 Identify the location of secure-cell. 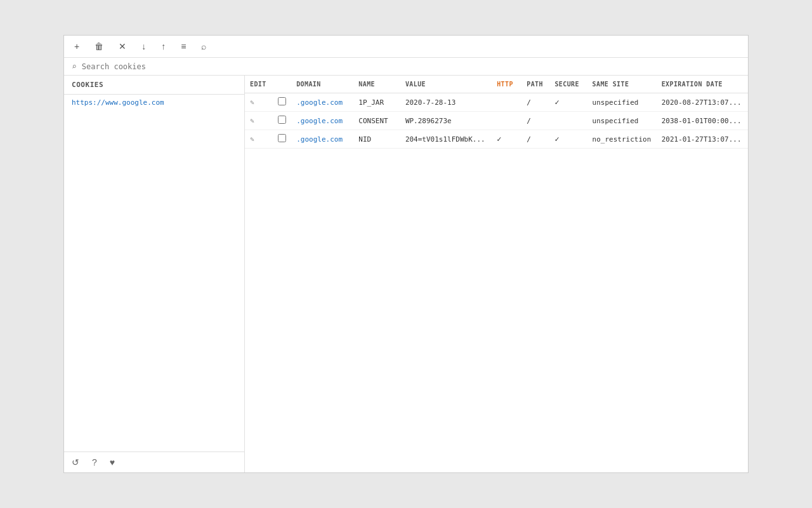
(568, 121).